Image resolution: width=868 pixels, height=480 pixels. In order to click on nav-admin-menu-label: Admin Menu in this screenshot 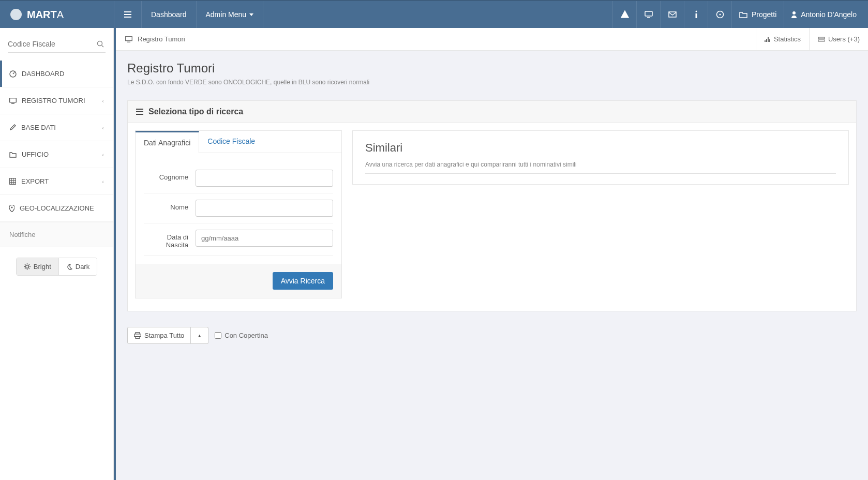, I will do `click(227, 14)`.